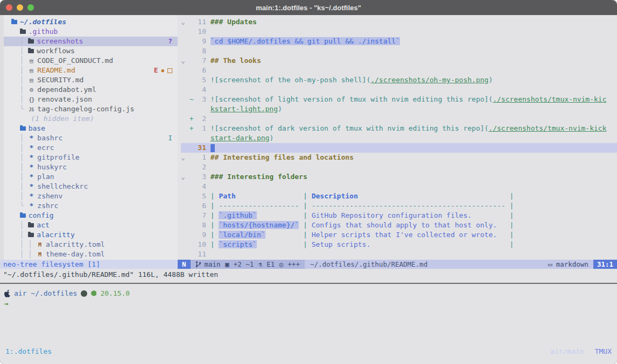  Describe the element at coordinates (399, 61) in the screenshot. I see `buffer-line: ⌄ 7 ## The looks` at that location.